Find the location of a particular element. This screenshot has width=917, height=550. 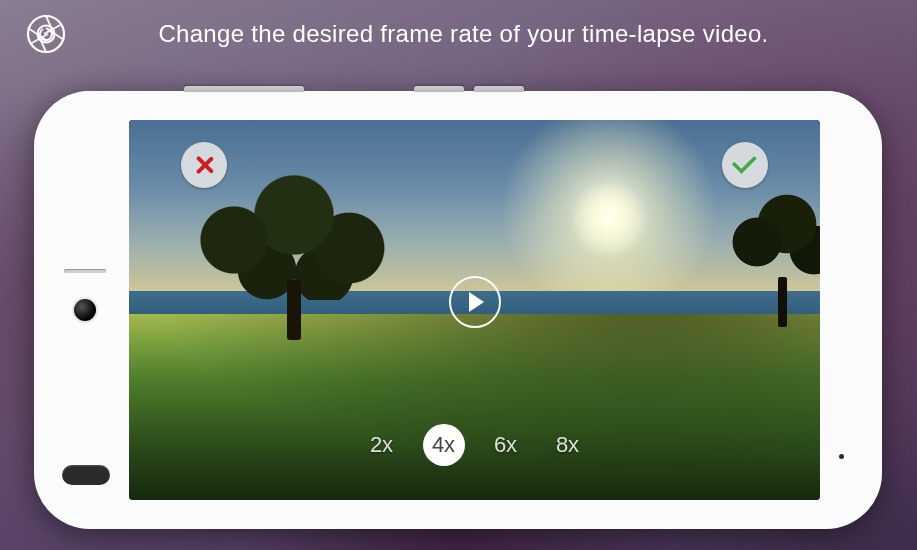

speed-option-6x: 6x is located at coordinates (506, 445).